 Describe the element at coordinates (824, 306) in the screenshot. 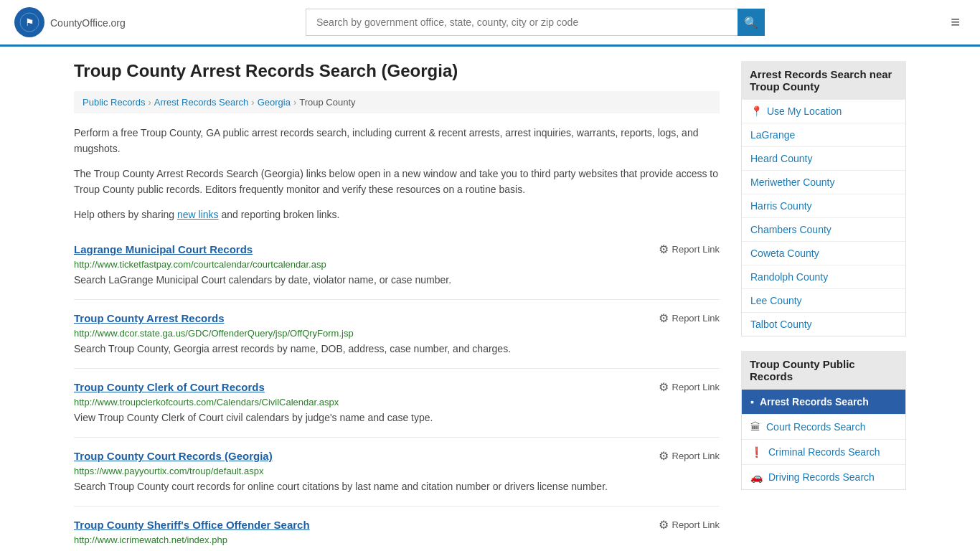

I see `sidebar: Arrest Records Search near Troup County …` at that location.